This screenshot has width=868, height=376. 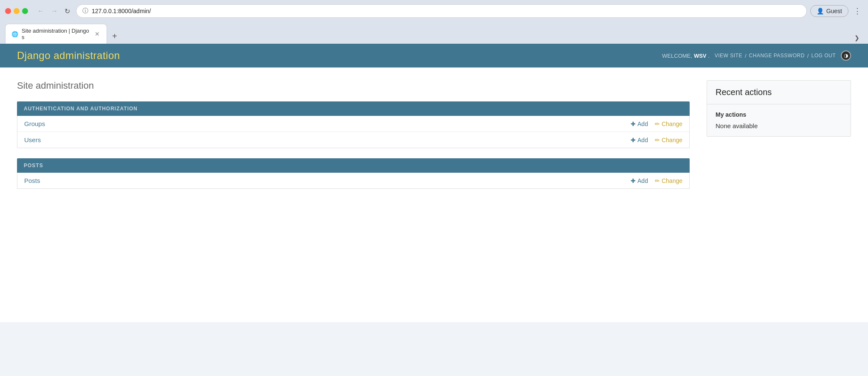 What do you see at coordinates (657, 140) in the screenshot?
I see `users-change-icon: ✏` at bounding box center [657, 140].